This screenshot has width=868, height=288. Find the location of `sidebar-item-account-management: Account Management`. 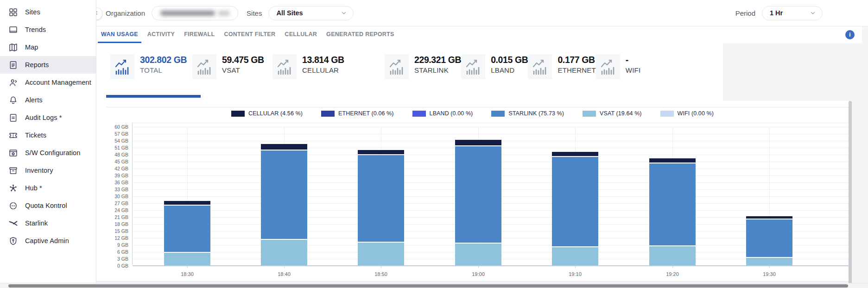

sidebar-item-account-management: Account Management is located at coordinates (48, 82).